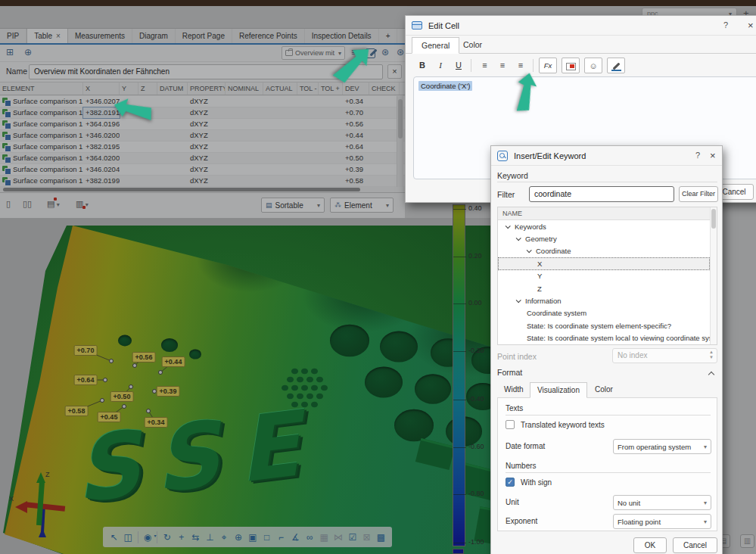 The width and height of the screenshot is (756, 554). I want to click on tree-item-label: State: Is coordinate system element-spec…, so click(599, 325).